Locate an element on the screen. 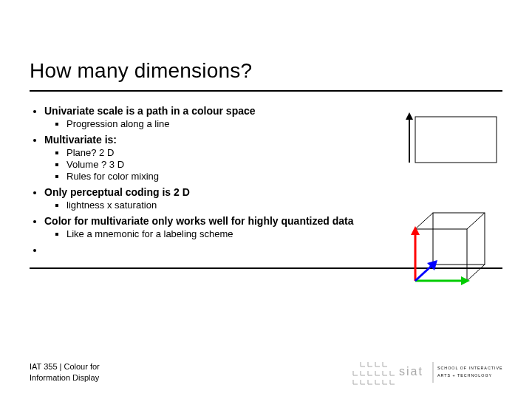  bullet-4-sub-1: Like a mnemonic for a labeling scheme is located at coordinates (229, 233).